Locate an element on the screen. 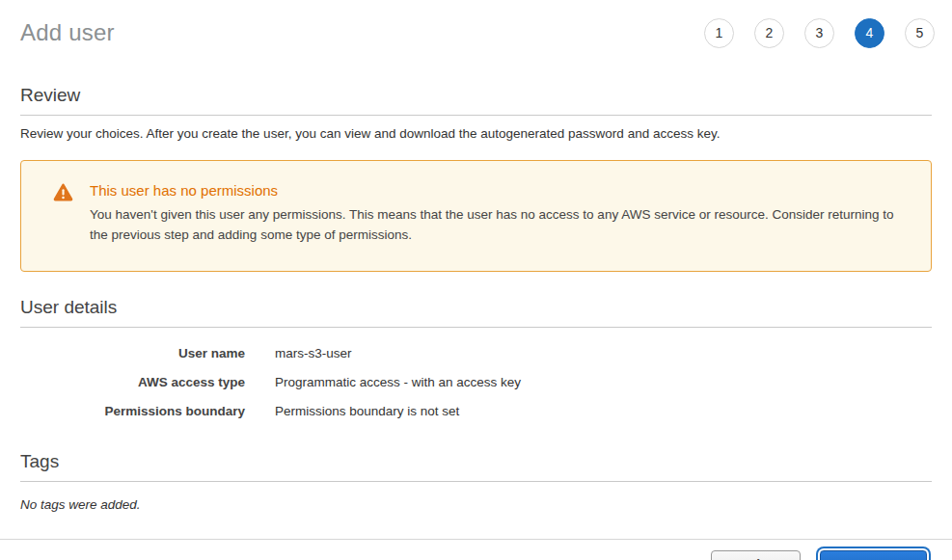 The image size is (952, 560). tags-empty-message: No tags were added. is located at coordinates (476, 505).